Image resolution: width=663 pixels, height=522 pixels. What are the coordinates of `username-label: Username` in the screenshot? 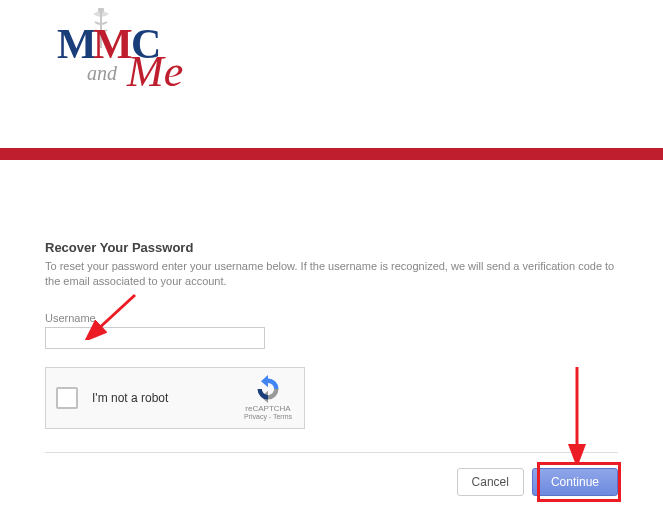 It's located at (332, 318).